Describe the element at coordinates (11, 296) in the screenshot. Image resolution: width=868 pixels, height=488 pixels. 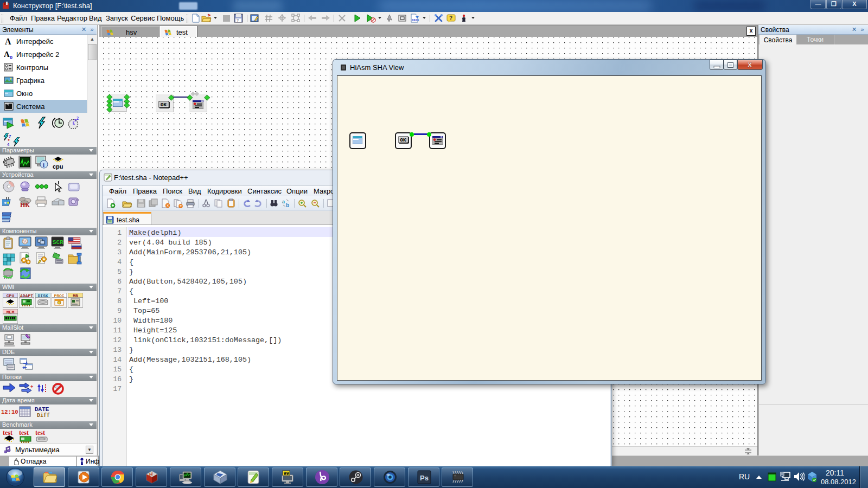
I see `svg-text: CPU` at that location.